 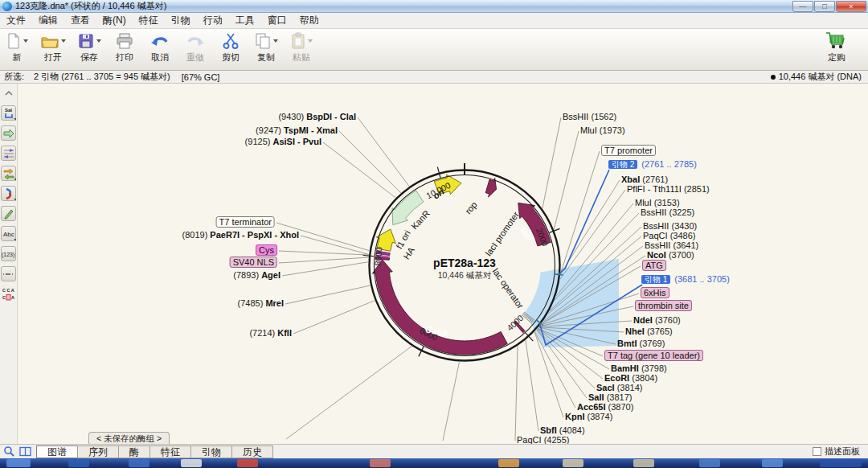 I want to click on primer-badge: 引物 1, so click(x=656, y=280).